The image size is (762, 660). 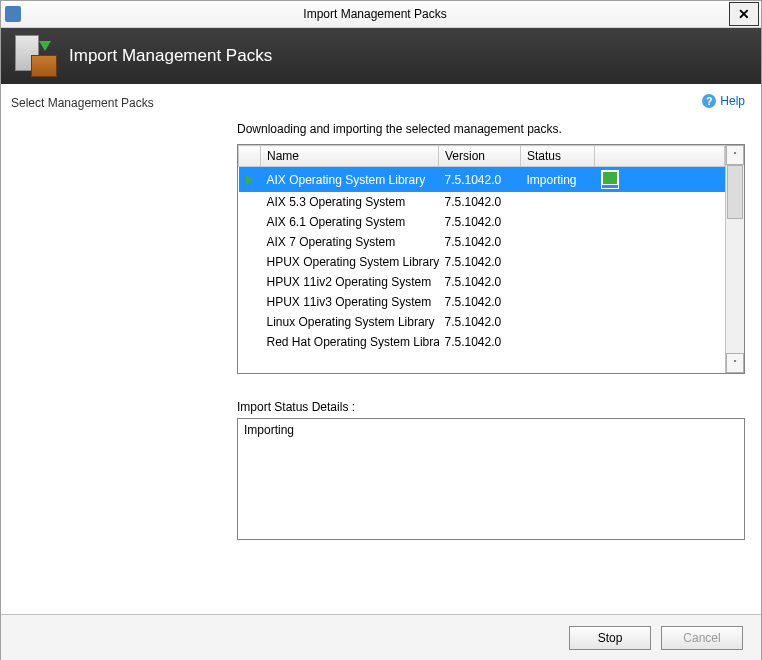 What do you see at coordinates (482, 262) in the screenshot?
I see `table-row: HPUX Operating System Library7.5.1042.0` at bounding box center [482, 262].